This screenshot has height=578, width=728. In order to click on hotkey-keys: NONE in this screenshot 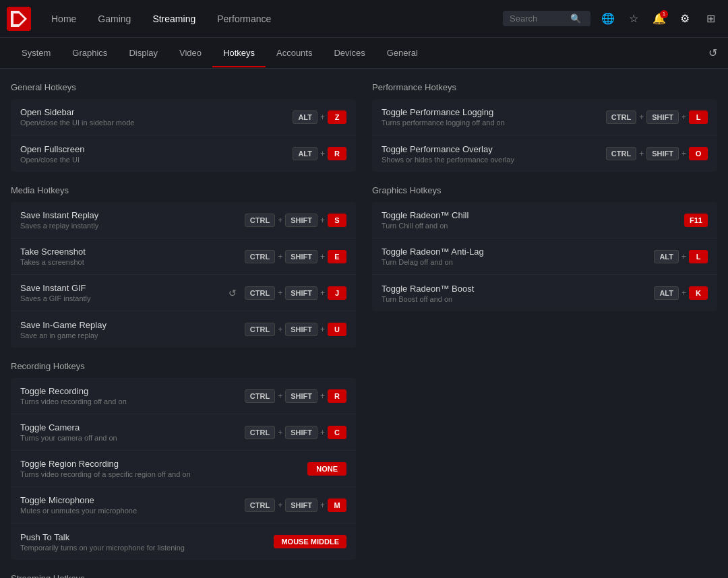, I will do `click(327, 469)`.